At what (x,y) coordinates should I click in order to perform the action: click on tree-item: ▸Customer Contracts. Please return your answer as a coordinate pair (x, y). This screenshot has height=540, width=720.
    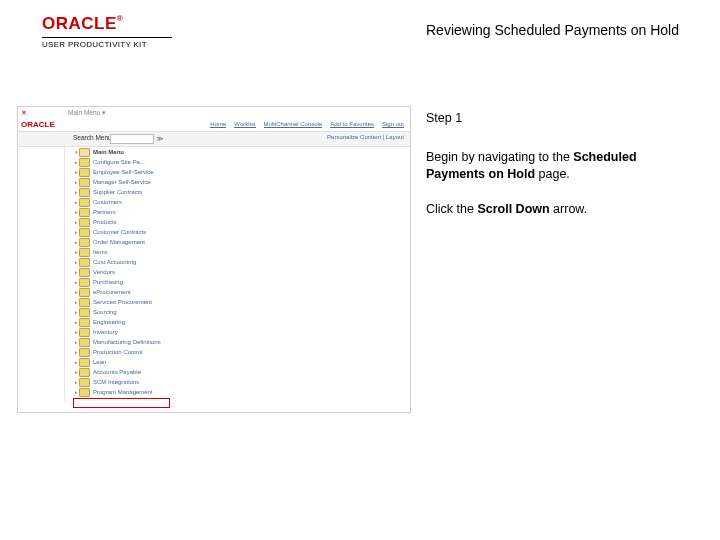
    Looking at the image, I should click on (123, 232).